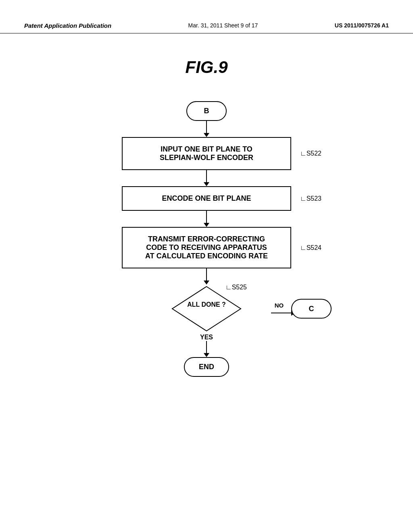 Image resolution: width=413 pixels, height=532 pixels. Describe the element at coordinates (68, 26) in the screenshot. I see `header-publication: Patent Application Publication` at that location.